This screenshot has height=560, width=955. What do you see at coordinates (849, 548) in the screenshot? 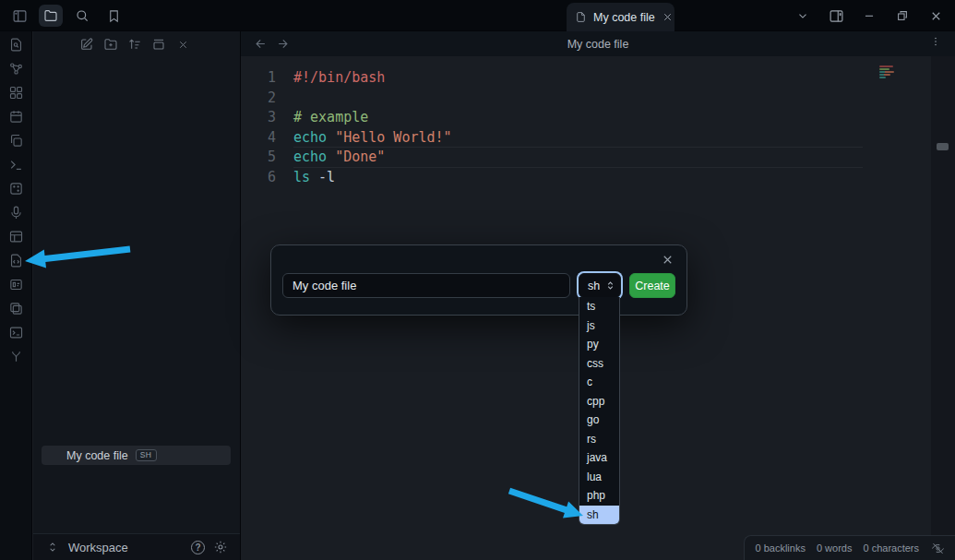
I see `status-bar: 0 backlinks 0 words 0 characters` at bounding box center [849, 548].